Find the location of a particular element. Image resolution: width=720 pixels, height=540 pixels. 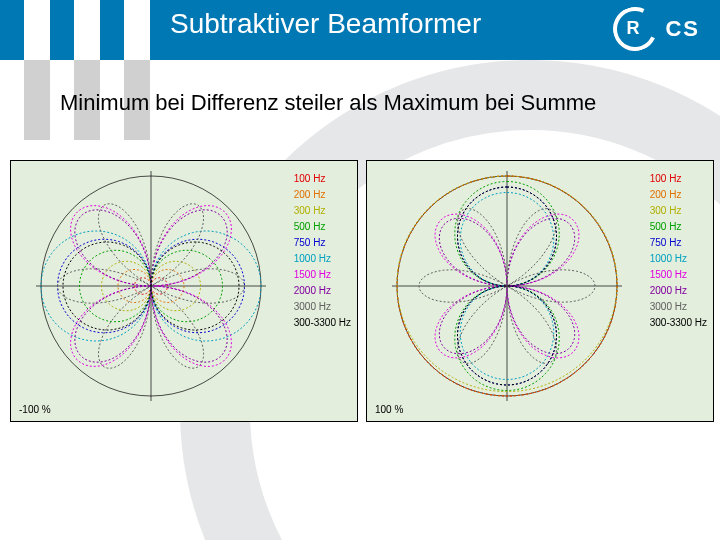

subtitle-text: Minimum bei Differenz steiler als Maximu… is located at coordinates (328, 103).